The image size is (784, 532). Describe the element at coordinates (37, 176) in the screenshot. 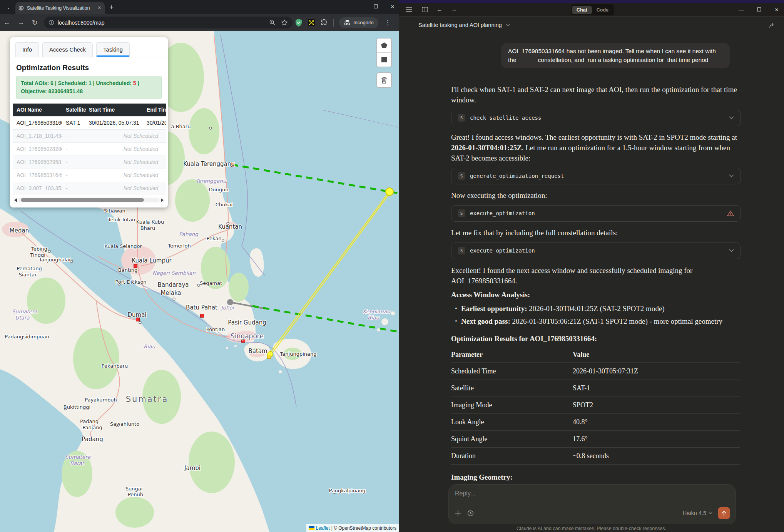

I see `table-cell: AOI_1769850316497` at that location.